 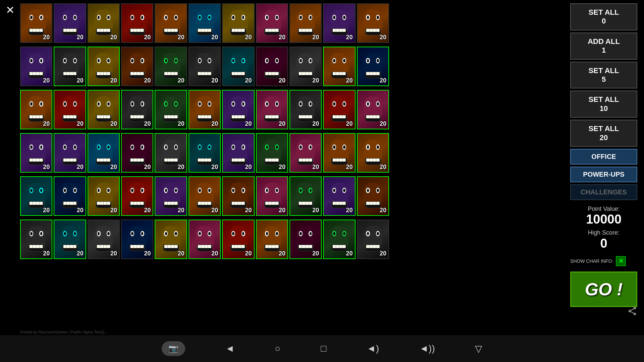 I want to click on character-cell-toy-bonnie: 20, so click(x=205, y=23).